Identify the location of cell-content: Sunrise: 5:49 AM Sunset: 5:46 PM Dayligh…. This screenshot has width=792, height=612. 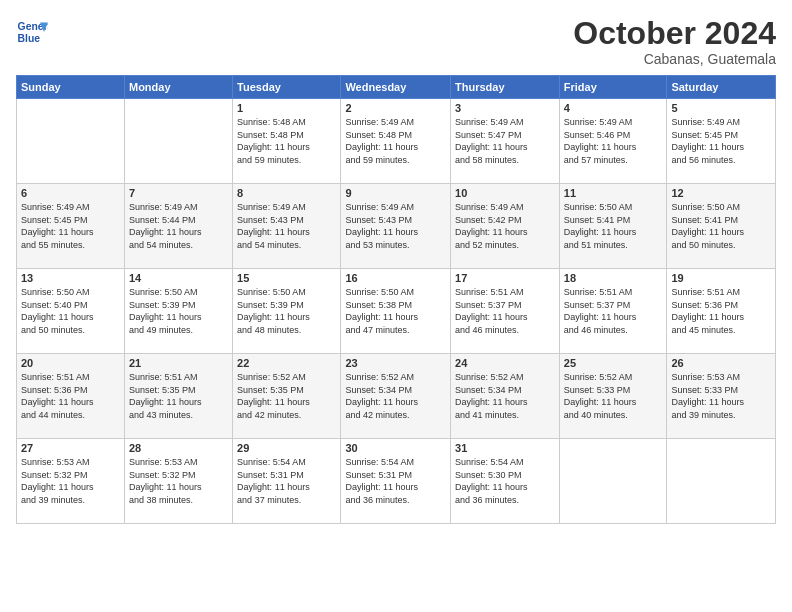
(614, 141).